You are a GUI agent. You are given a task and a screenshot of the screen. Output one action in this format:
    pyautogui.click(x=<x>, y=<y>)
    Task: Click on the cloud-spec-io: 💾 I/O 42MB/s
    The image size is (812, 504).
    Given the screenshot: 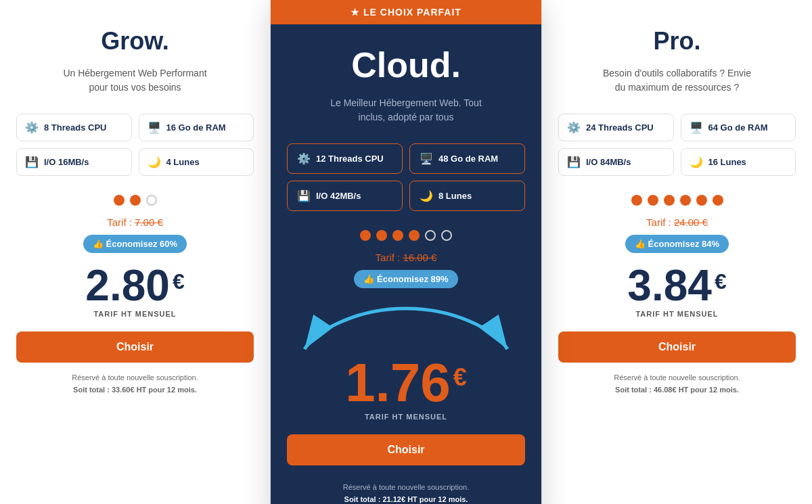 What is the action you would take?
    pyautogui.click(x=345, y=196)
    